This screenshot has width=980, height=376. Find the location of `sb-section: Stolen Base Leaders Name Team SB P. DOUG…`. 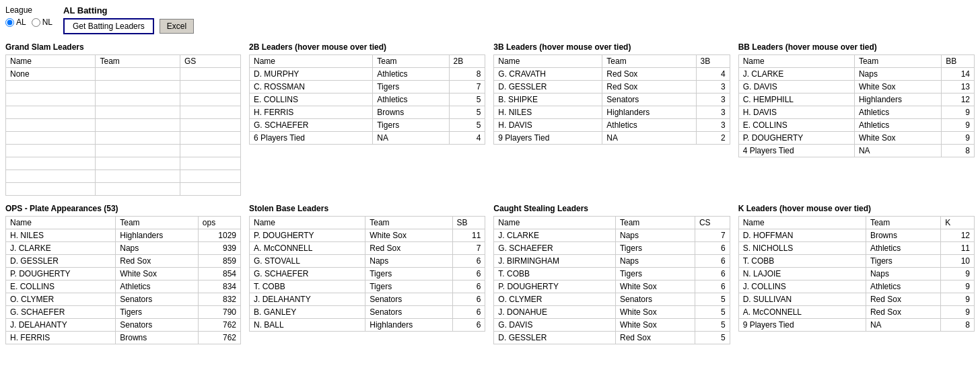

sb-section: Stolen Base Leaders Name Team SB P. DOUG… is located at coordinates (368, 274).